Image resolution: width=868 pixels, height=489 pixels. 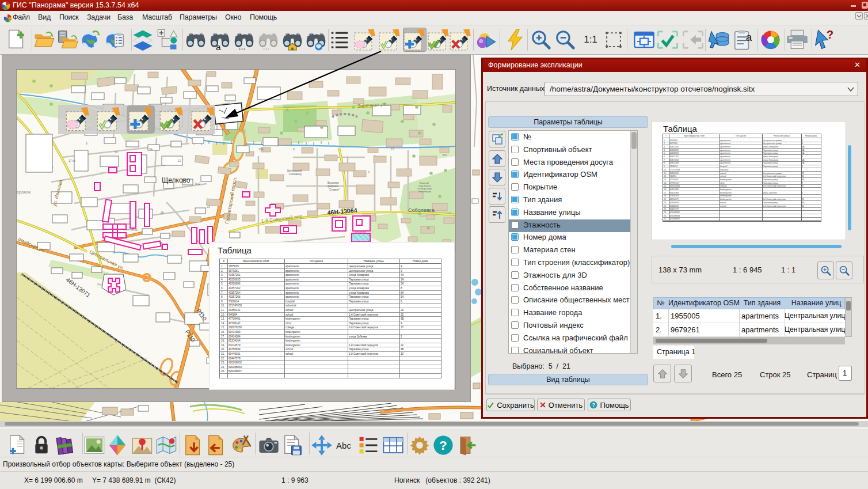 I want to click on svg-text: 16, so click(x=162, y=213).